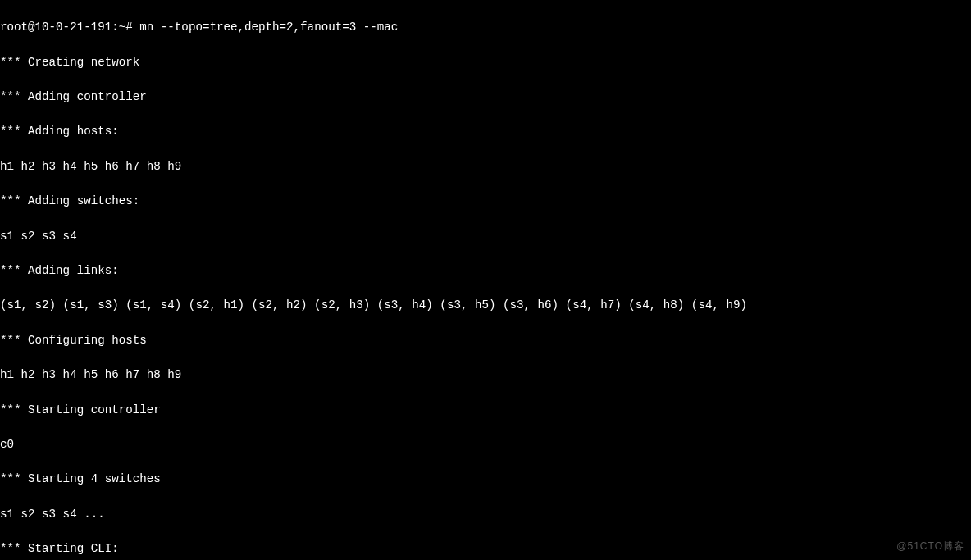 The height and width of the screenshot is (560, 971). Describe the element at coordinates (486, 515) in the screenshot. I see `output-line: s1 s2 s3 s4 ...` at that location.